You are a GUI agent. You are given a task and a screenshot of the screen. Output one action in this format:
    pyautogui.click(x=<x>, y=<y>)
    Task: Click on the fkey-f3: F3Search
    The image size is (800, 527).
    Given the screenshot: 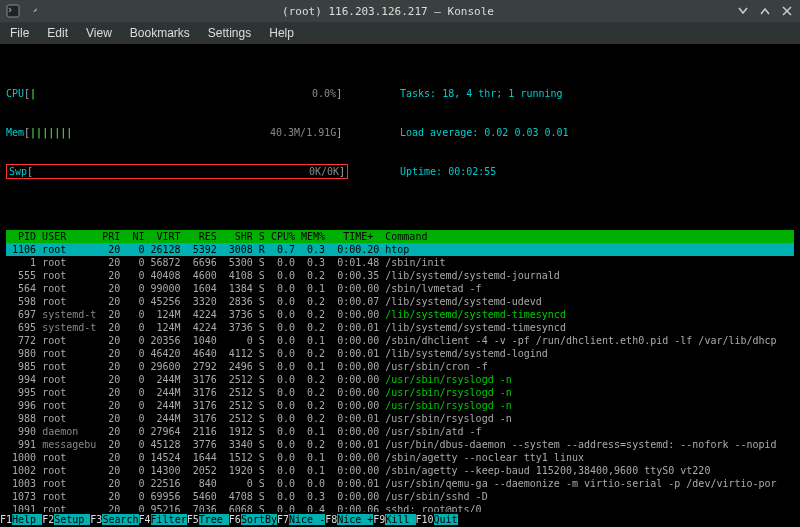 What is the action you would take?
    pyautogui.click(x=114, y=520)
    